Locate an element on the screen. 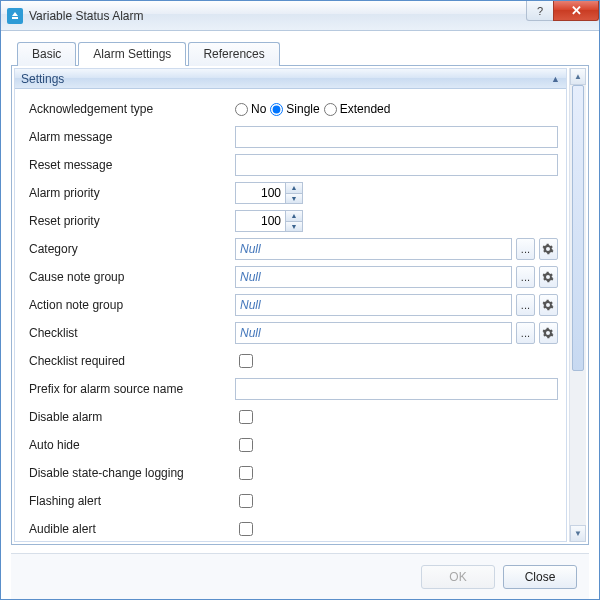  label-cause-note: Cause note group is located at coordinates (129, 277).